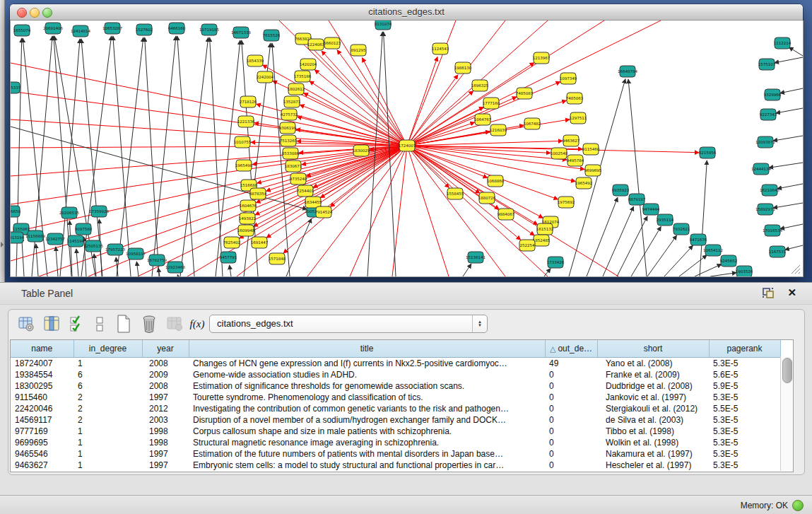 The width and height of the screenshot is (812, 514). I want to click on table-cell: 9465546, so click(42, 454).